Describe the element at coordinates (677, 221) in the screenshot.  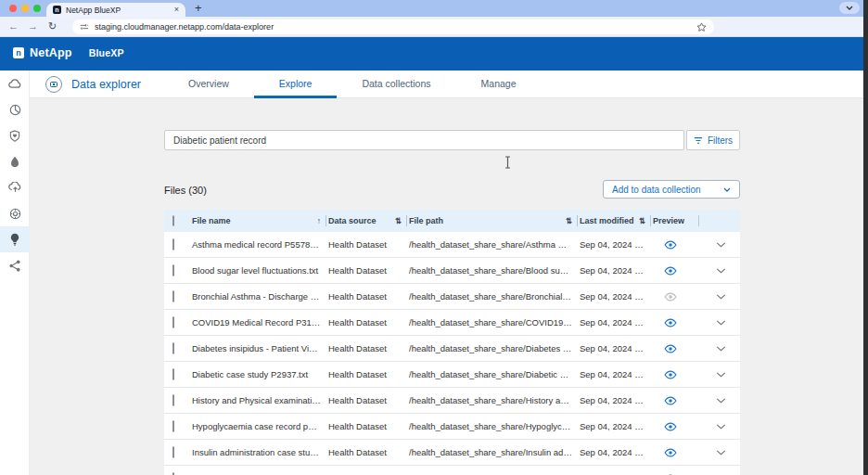
I see `column-header-preview: Preview` at that location.